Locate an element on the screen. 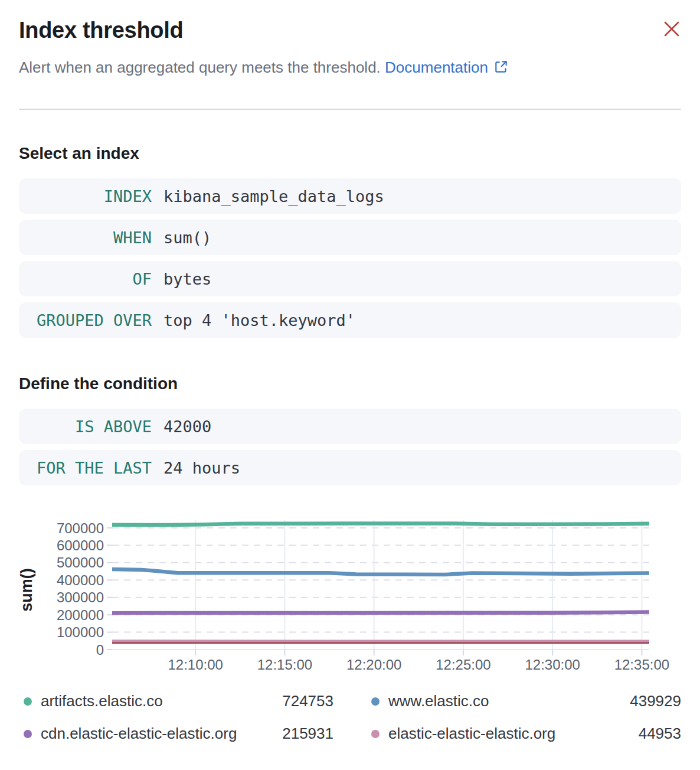 The width and height of the screenshot is (700, 770). legend-label: artifacts.elastic.co is located at coordinates (162, 702).